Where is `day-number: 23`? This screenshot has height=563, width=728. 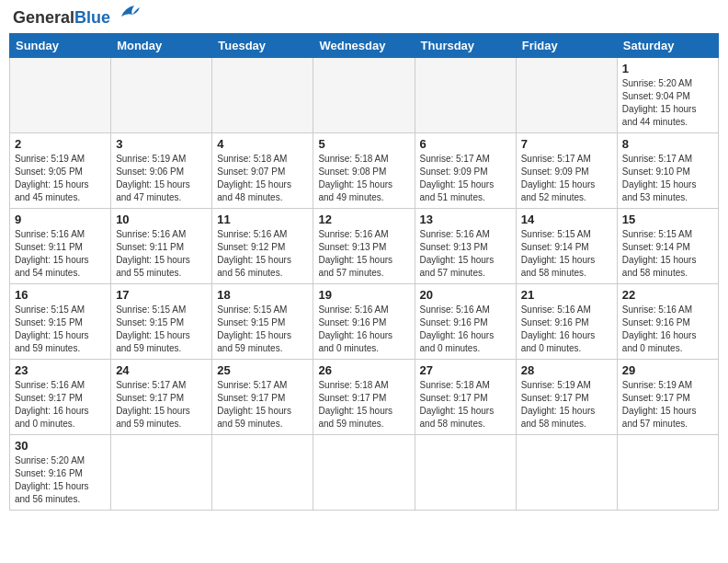 day-number: 23 is located at coordinates (61, 370).